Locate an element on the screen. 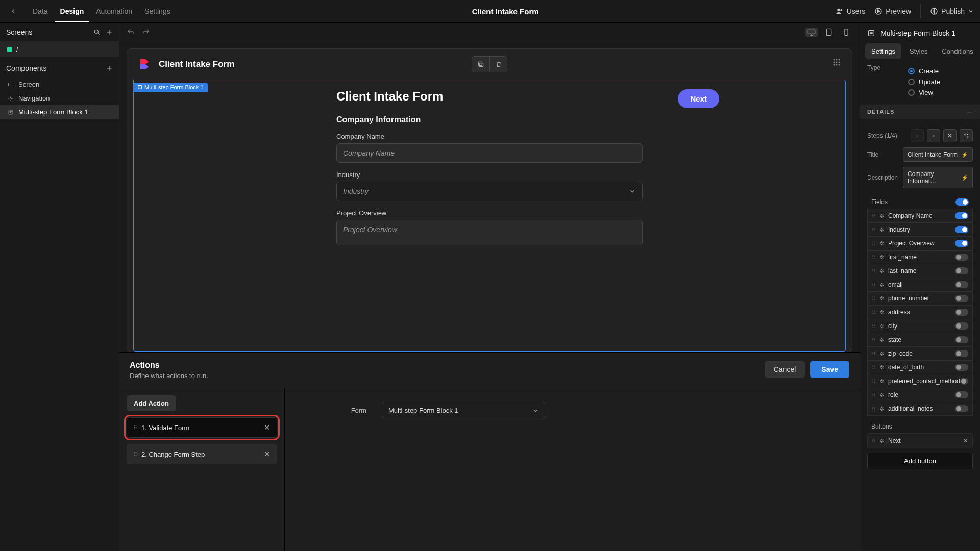 The width and height of the screenshot is (980, 551). back-button is located at coordinates (13, 11).